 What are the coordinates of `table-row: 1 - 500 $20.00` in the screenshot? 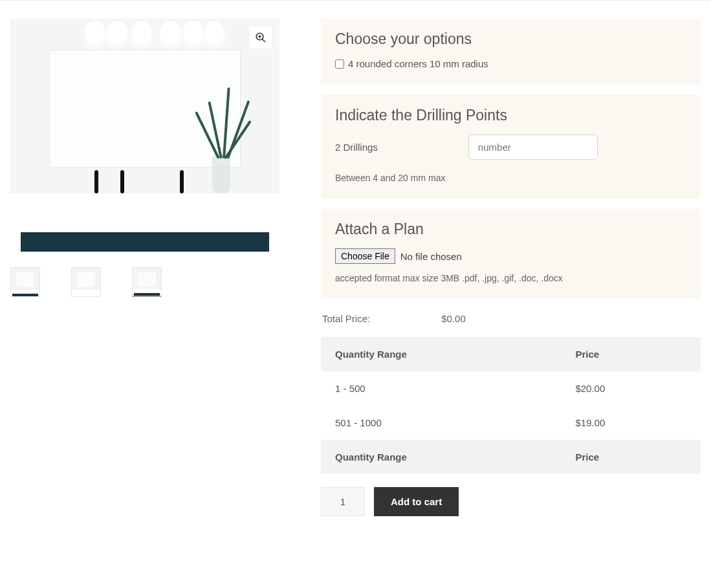 It's located at (511, 388).